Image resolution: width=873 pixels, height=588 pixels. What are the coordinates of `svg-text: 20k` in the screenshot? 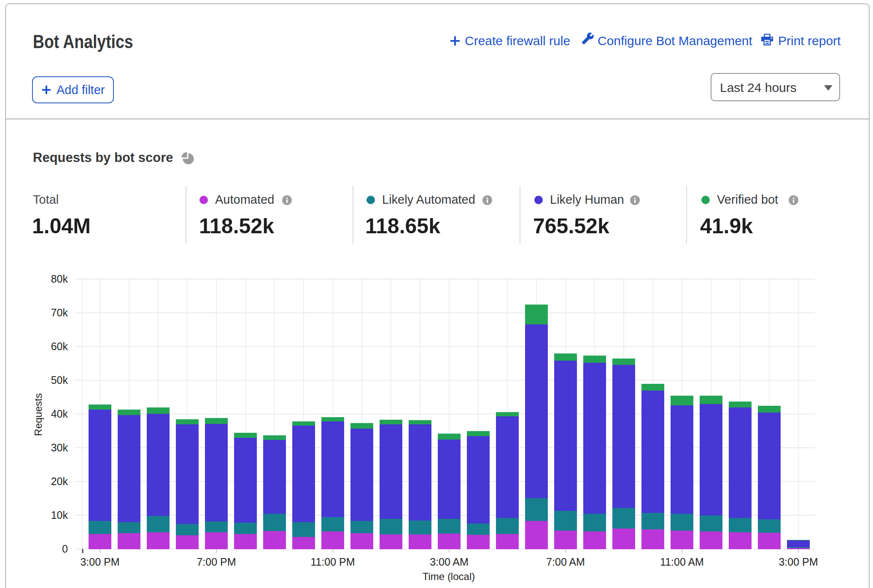 It's located at (60, 481).